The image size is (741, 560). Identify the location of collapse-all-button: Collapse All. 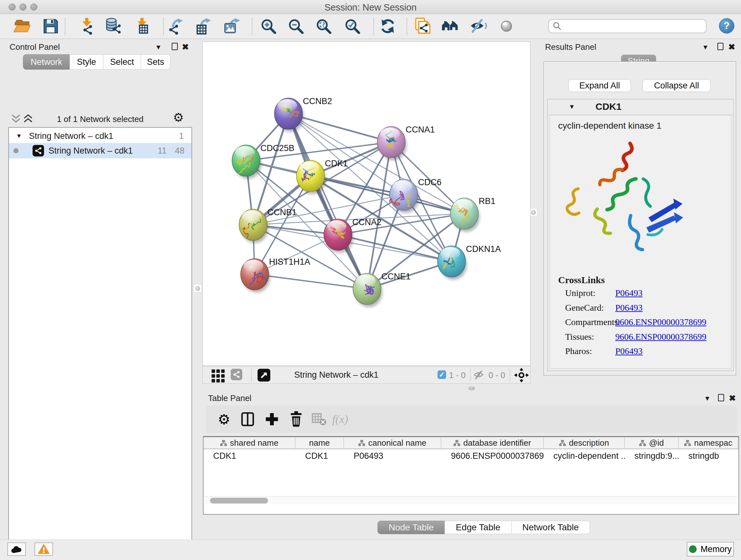
(677, 85).